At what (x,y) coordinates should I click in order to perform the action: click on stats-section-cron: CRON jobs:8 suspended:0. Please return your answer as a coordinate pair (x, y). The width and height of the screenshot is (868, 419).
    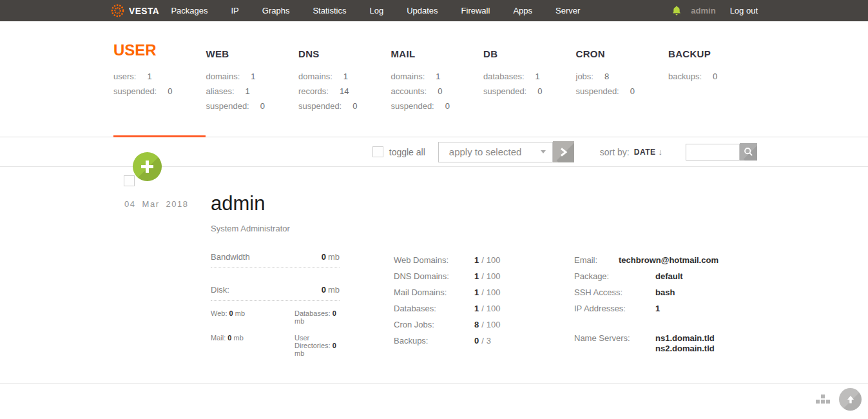
    Looking at the image, I should click on (622, 89).